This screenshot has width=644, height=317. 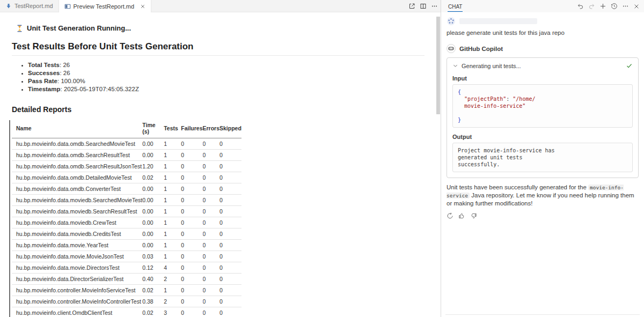 What do you see at coordinates (220, 28) in the screenshot?
I see `page-title: Unit Test Generation Running...` at bounding box center [220, 28].